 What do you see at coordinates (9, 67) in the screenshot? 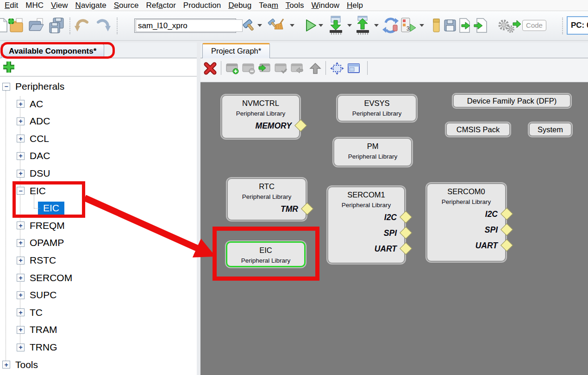
I see `add-component-button` at bounding box center [9, 67].